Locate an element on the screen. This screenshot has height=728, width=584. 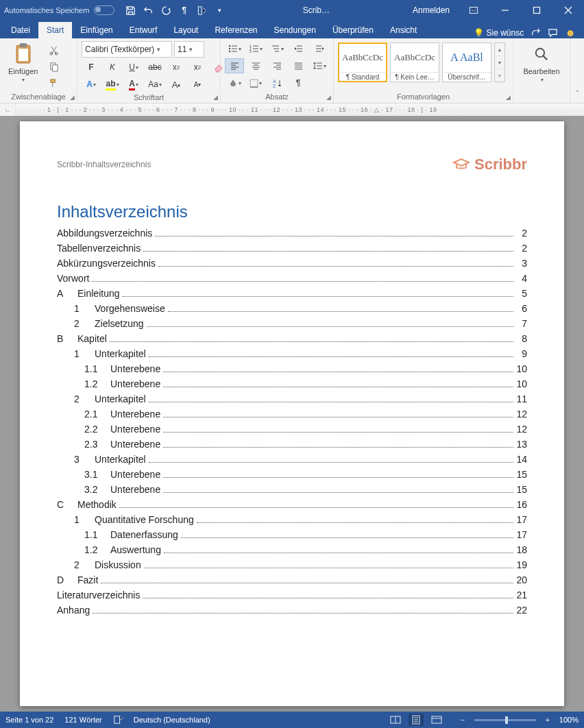
zoom-in-button: + is located at coordinates (548, 720).